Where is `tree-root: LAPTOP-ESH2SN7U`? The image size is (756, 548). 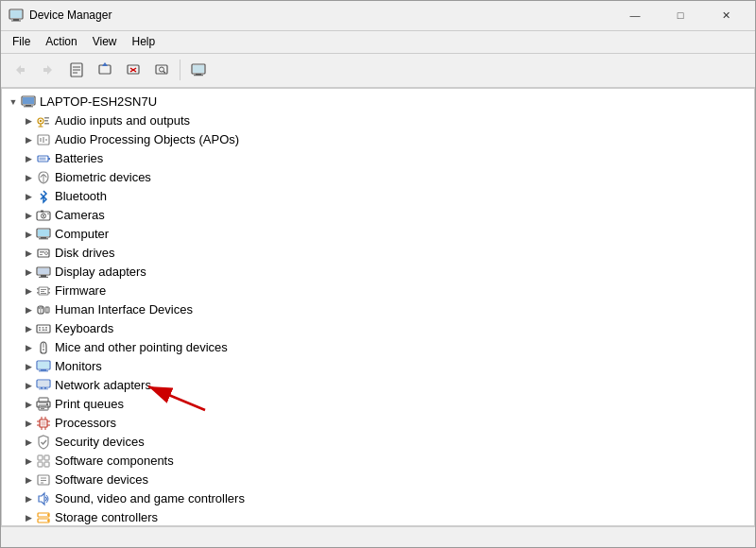 tree-root: LAPTOP-ESH2SN7U is located at coordinates (378, 102).